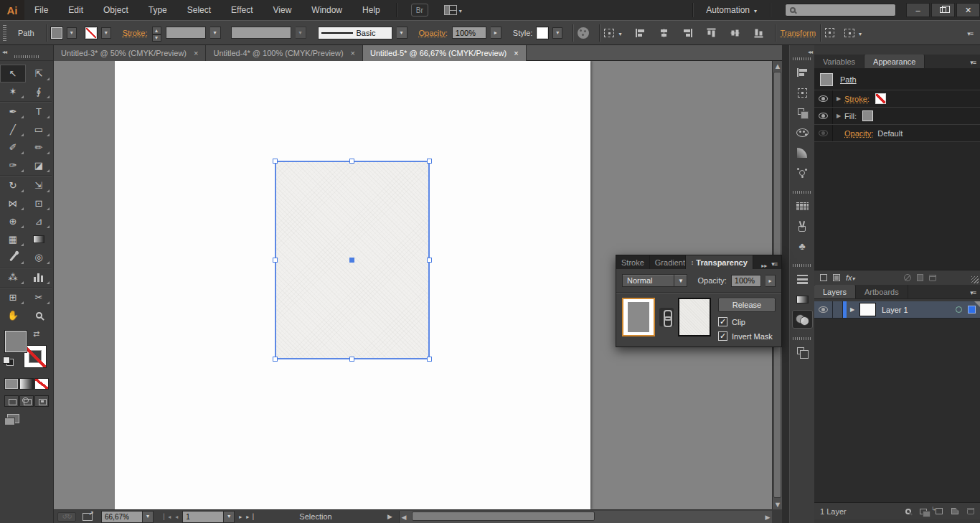 Image resolution: width=980 pixels, height=523 pixels. What do you see at coordinates (36, 334) in the screenshot?
I see `swap-fill-stroke-icon: ⇄` at bounding box center [36, 334].